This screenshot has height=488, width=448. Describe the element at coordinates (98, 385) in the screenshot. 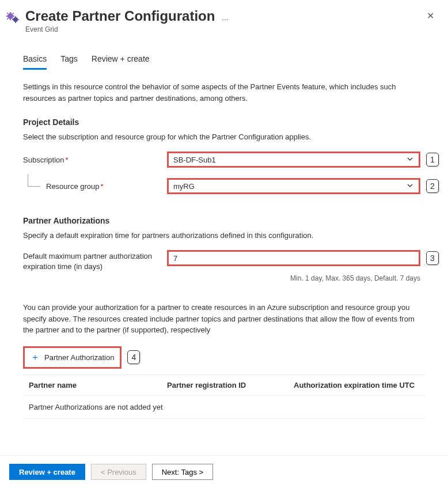

I see `column-partner-name: Partner name` at that location.